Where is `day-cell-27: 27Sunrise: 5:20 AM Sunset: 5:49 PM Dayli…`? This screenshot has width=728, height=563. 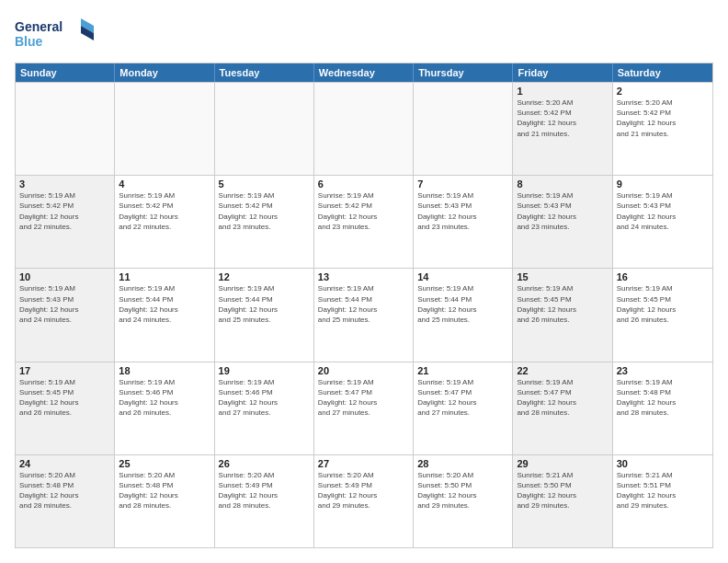
day-cell-27: 27Sunrise: 5:20 AM Sunset: 5:49 PM Dayli… is located at coordinates (364, 501).